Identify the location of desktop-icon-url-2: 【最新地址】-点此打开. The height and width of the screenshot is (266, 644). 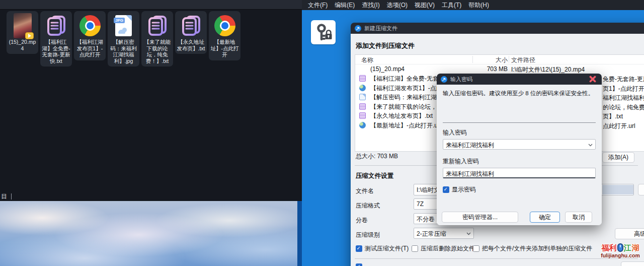
(224, 36).